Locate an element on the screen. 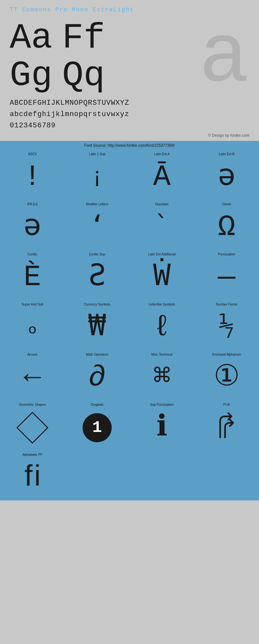 The height and width of the screenshot is (644, 259). glyph-cell-ascii: ASCII ! is located at coordinates (32, 175).